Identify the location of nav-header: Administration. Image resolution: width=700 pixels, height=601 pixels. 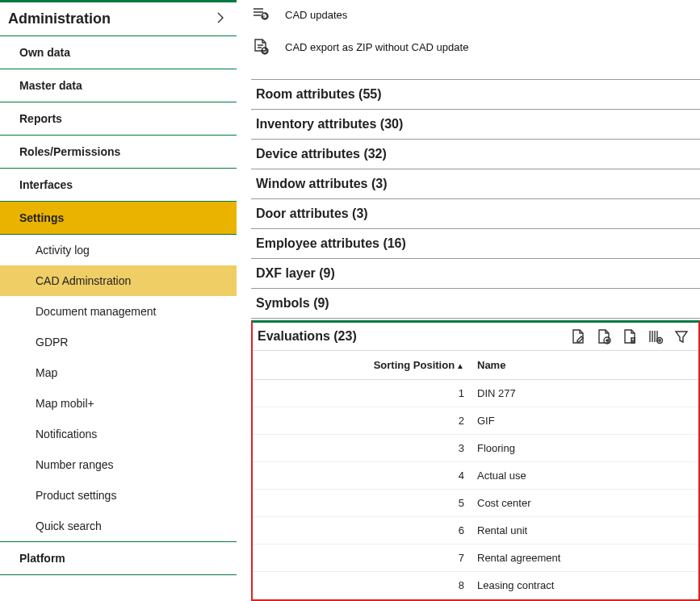
(118, 18).